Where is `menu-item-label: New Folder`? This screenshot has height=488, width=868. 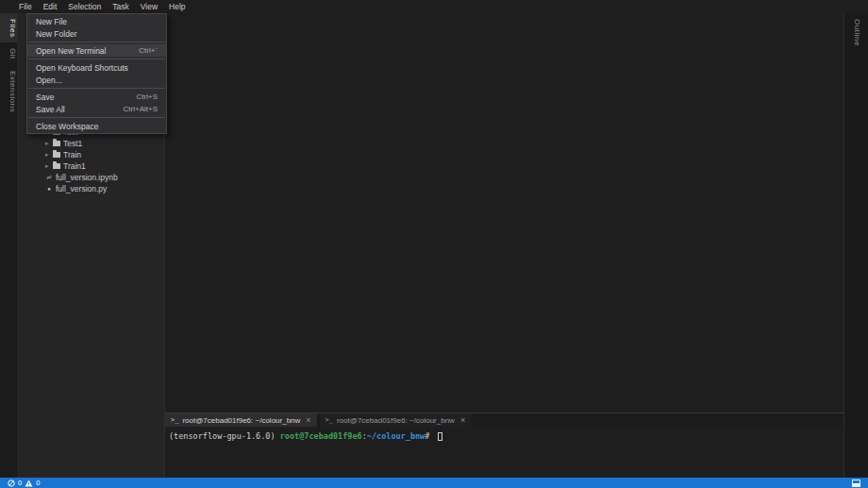
menu-item-label: New Folder is located at coordinates (57, 34).